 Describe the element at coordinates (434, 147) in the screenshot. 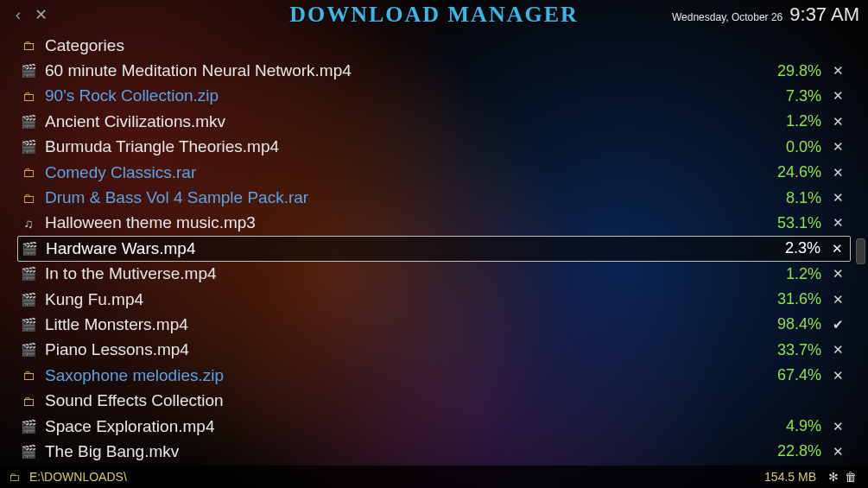

I see `download-row: 🎬Burmuda Triangle Theories.mp40.0%✕` at that location.